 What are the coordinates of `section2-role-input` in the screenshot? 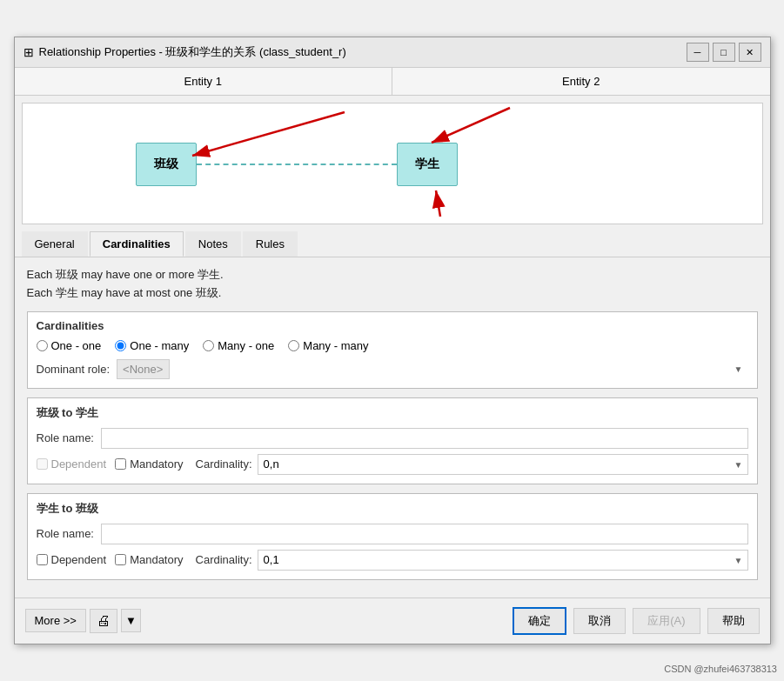 It's located at (425, 534).